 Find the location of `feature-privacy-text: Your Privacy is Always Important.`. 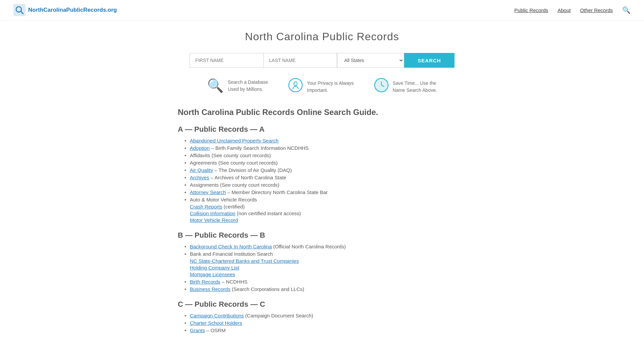

feature-privacy-text: Your Privacy is Always Important. is located at coordinates (330, 87).